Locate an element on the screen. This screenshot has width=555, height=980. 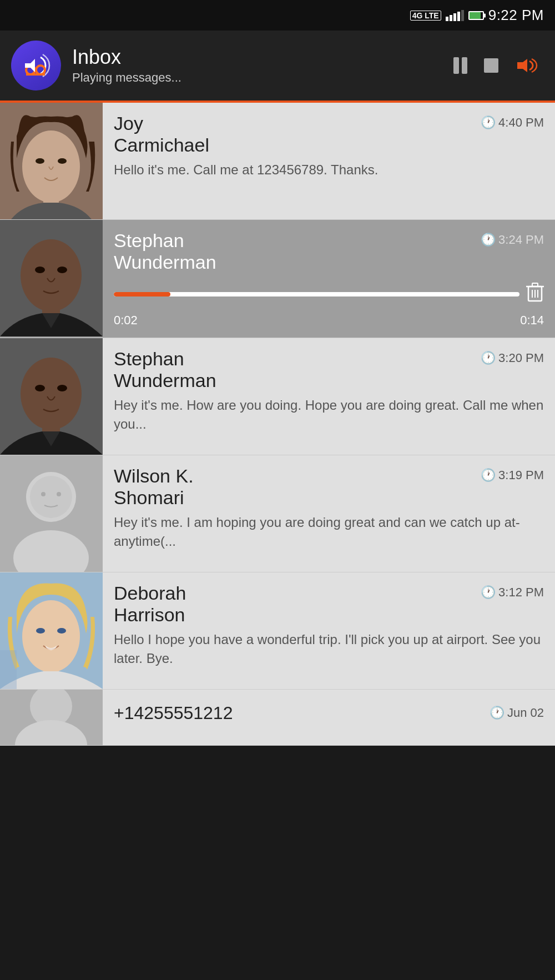
message-item: StephanWunderman 🕐 3:24 PM is located at coordinates (278, 279).